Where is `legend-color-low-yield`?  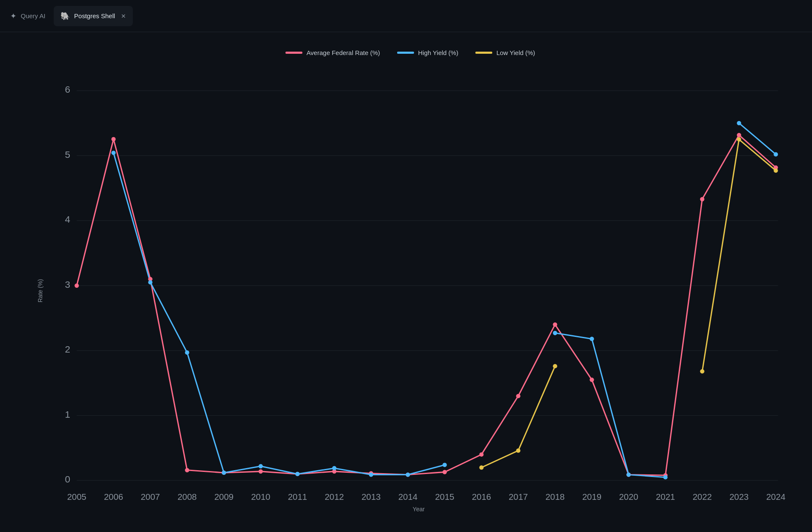 legend-color-low-yield is located at coordinates (484, 52).